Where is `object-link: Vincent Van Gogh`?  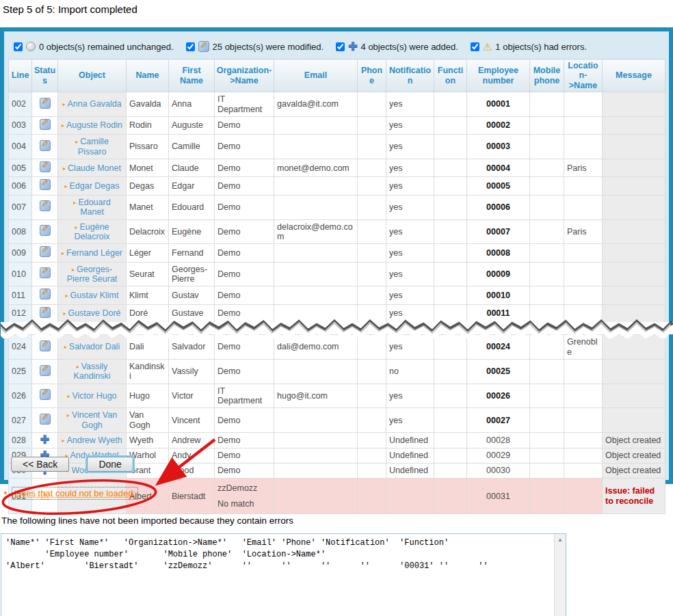
object-link: Vincent Van Gogh is located at coordinates (94, 420).